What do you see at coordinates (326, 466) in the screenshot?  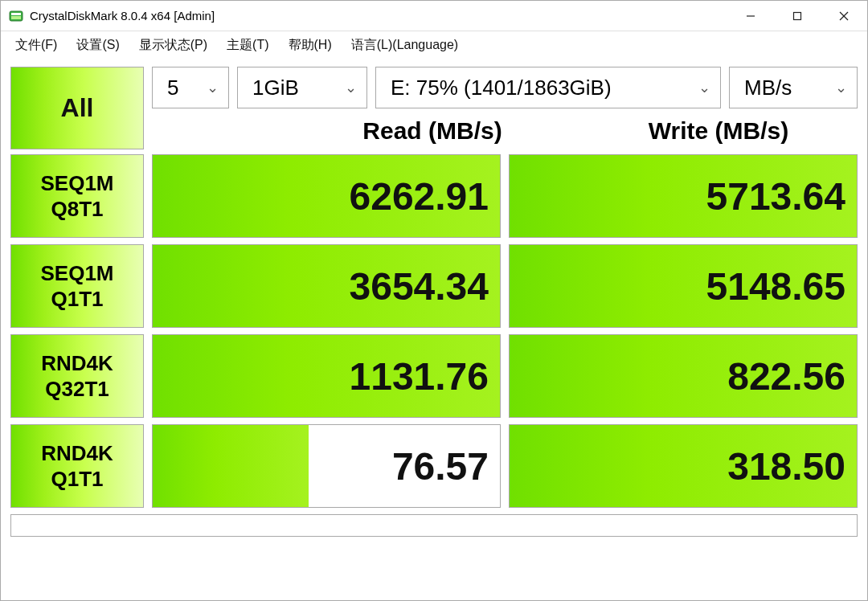 I see `read-value: 76.57` at bounding box center [326, 466].